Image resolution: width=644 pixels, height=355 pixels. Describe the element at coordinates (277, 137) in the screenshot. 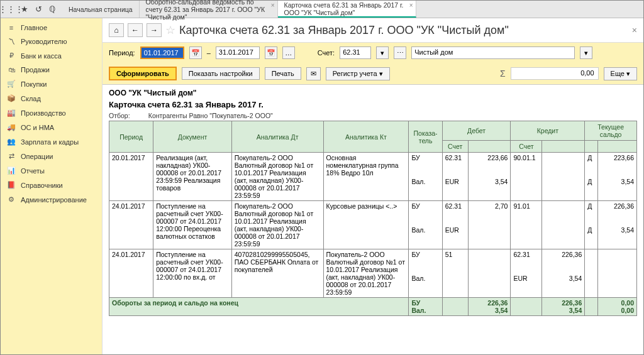

I see `col-andt: Аналитика Дт` at that location.